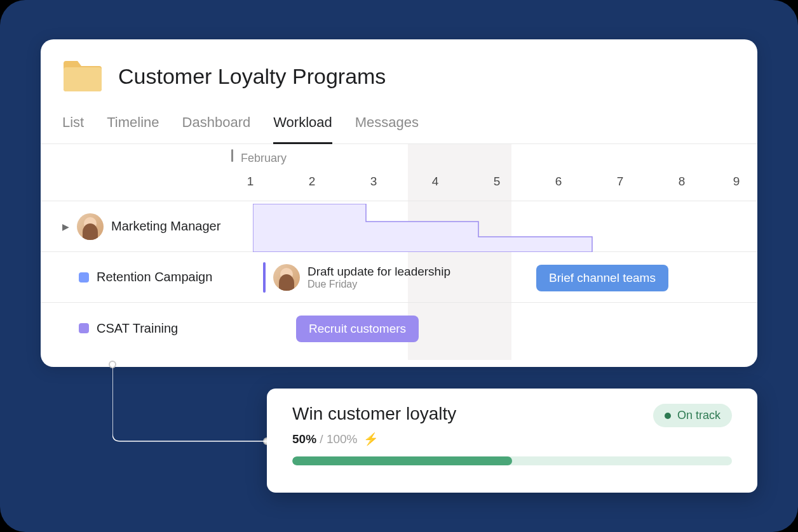 The image size is (798, 532). I want to click on day-2: 2, so click(313, 182).